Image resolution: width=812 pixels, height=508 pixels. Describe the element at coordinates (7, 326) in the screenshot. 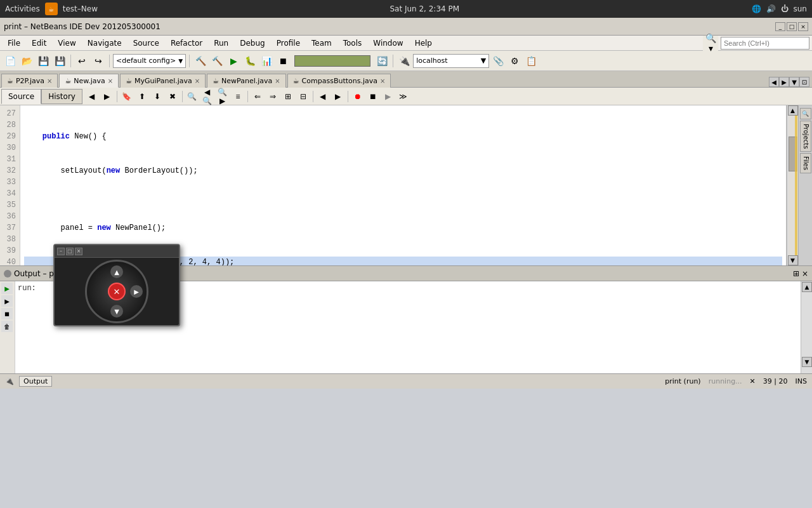

I see `out-clear-btn: 🗑` at that location.